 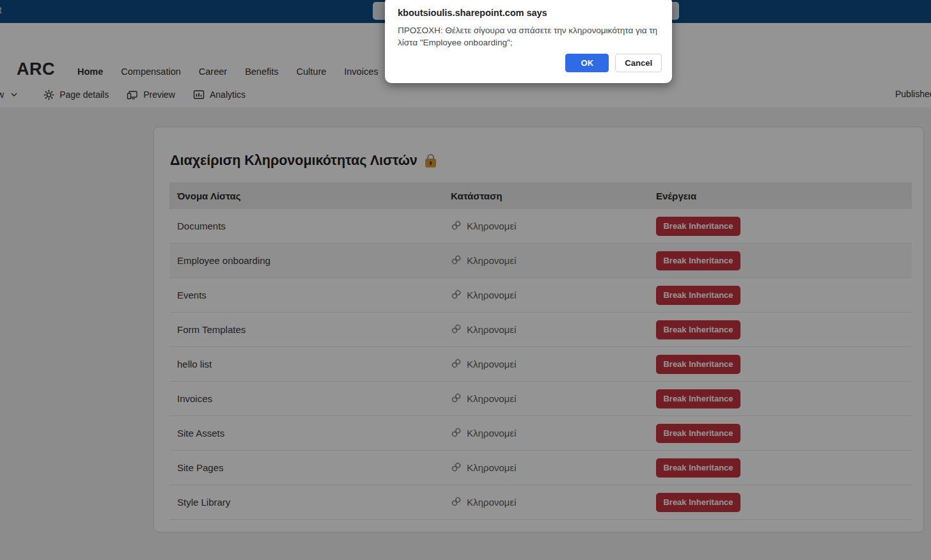 What do you see at coordinates (528, 13) in the screenshot?
I see `dialog-title: kboutsioulis.sharepoint.com says` at bounding box center [528, 13].